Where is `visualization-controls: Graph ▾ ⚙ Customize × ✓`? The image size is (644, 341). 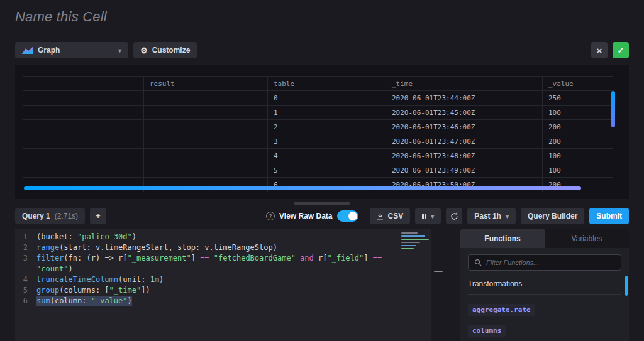
visualization-controls: Graph ▾ ⚙ Customize × ✓ is located at coordinates (322, 50).